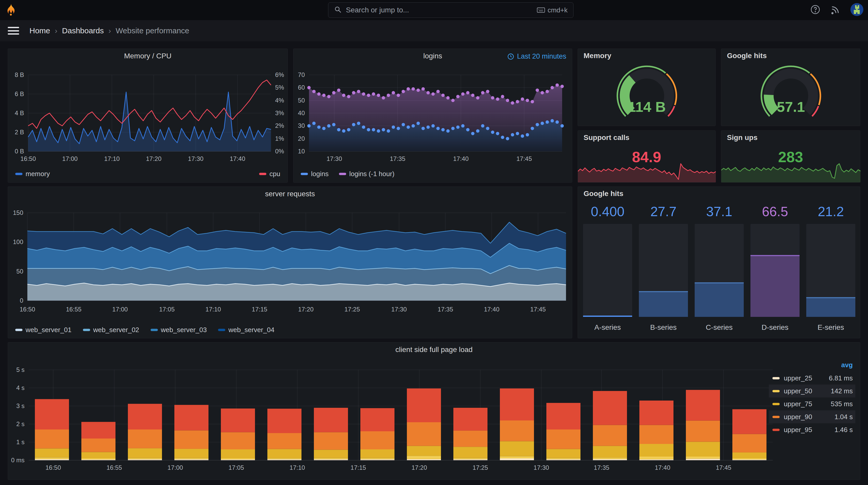  I want to click on google-hits-gauge: 57.1, so click(791, 93).